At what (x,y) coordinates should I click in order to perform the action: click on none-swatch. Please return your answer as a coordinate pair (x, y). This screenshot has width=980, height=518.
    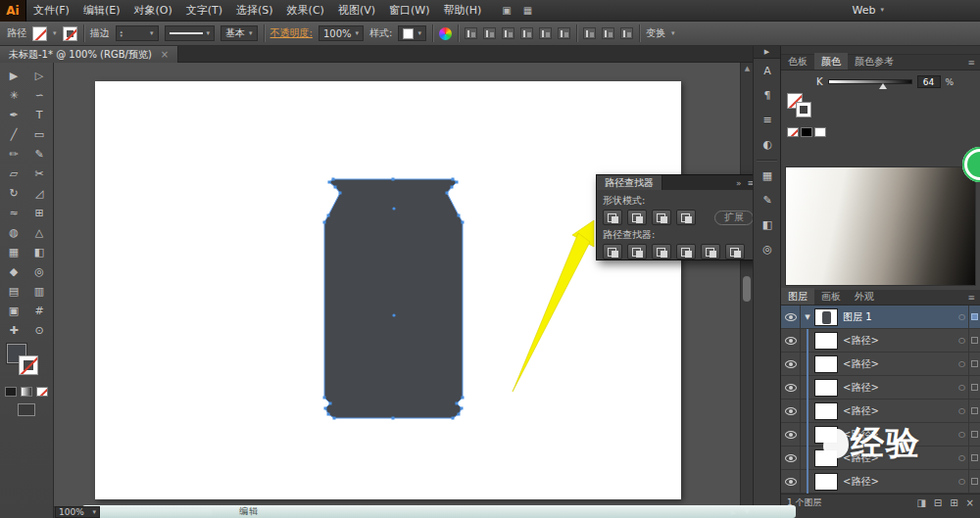
    Looking at the image, I should click on (793, 132).